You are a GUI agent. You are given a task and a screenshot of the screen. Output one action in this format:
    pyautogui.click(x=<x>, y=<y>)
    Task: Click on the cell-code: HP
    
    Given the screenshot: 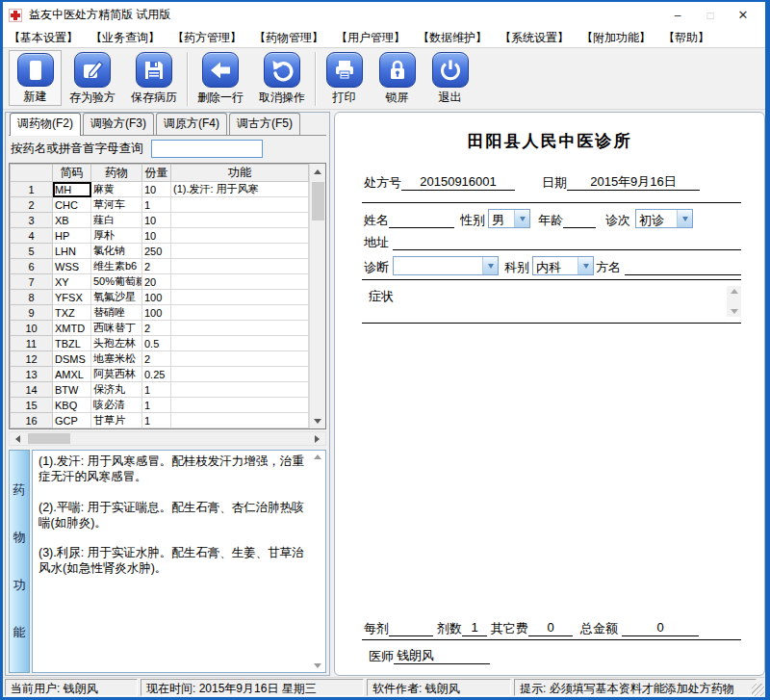 What is the action you would take?
    pyautogui.click(x=72, y=236)
    